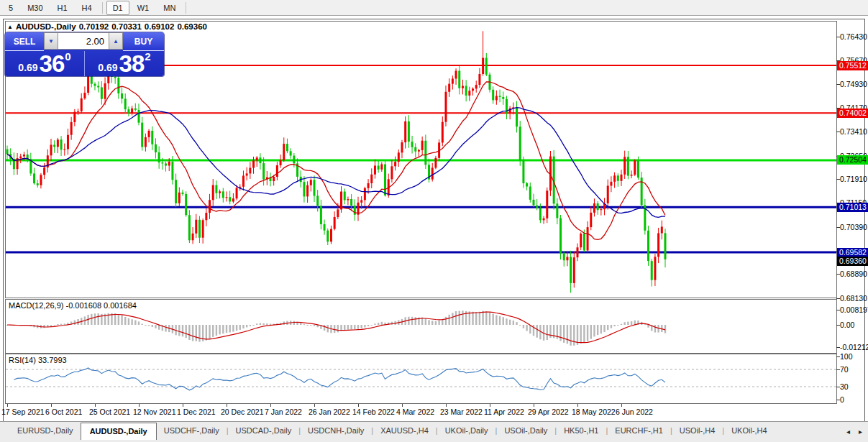 Image resolution: width=868 pixels, height=442 pixels. I want to click on symbol-tab-usdcad-daily: USDCAD-,Daily, so click(264, 430).